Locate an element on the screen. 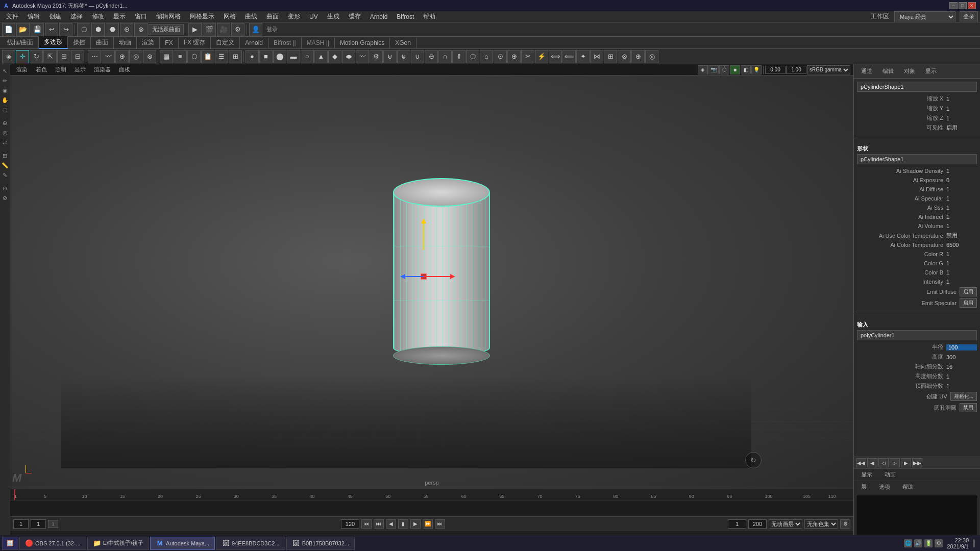 Image resolution: width=980 pixels, height=551 pixels. tab-arnold: Arnold is located at coordinates (254, 43).